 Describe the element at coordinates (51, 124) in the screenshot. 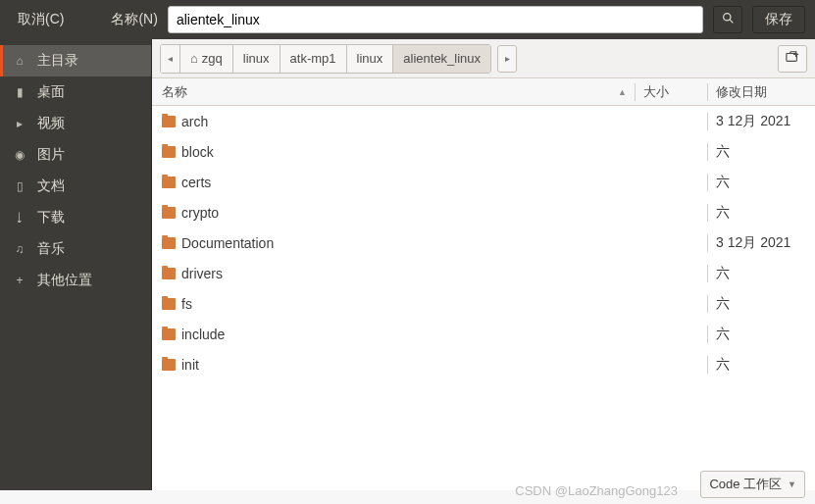

I see `sidebar-item-label: 视频` at that location.